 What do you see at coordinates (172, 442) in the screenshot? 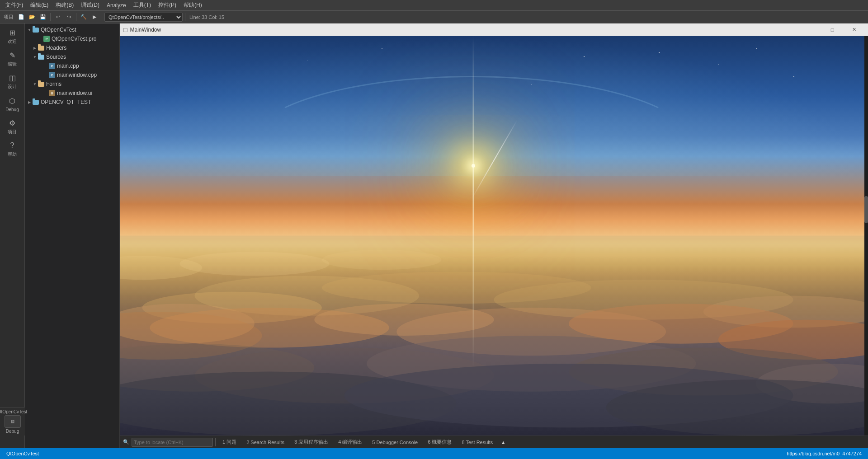
I see `locate-input` at bounding box center [172, 442].